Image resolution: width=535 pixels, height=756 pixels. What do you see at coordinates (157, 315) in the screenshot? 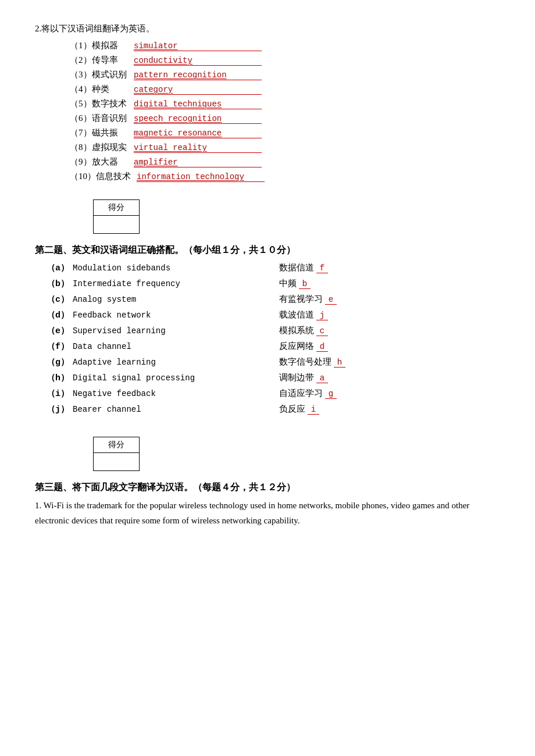
I see `matching-left-item: （d） Feedback network` at bounding box center [157, 315].